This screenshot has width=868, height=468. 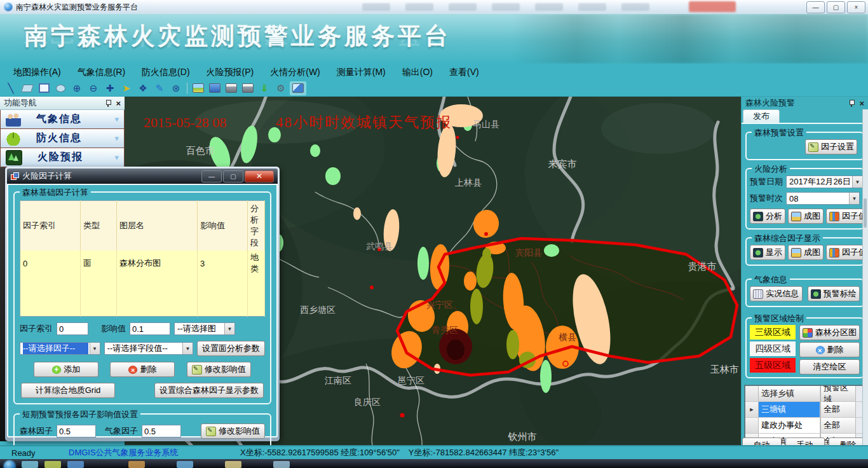 I want to click on start-button, so click(x=10, y=464).